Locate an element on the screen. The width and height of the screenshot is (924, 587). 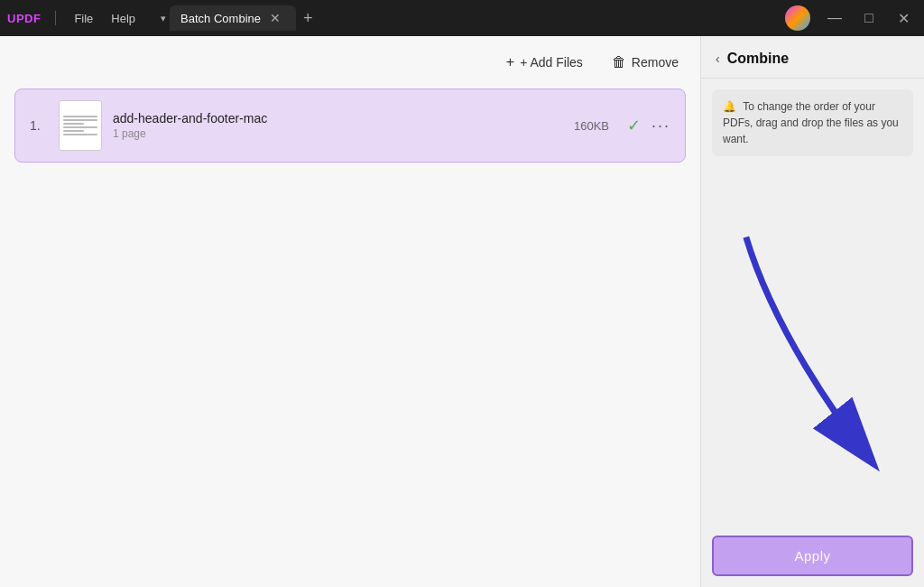
file-size: 160KB is located at coordinates (592, 126).